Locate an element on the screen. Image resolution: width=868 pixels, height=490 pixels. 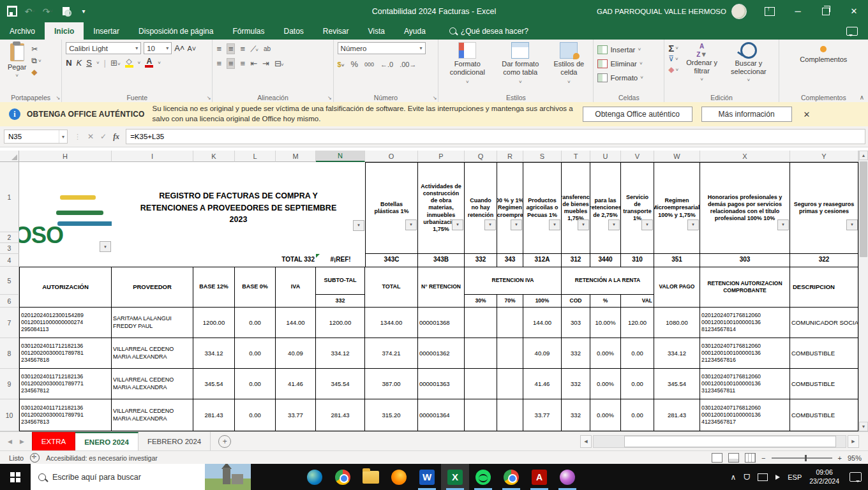
code-3440: 3440 is located at coordinates (606, 260).